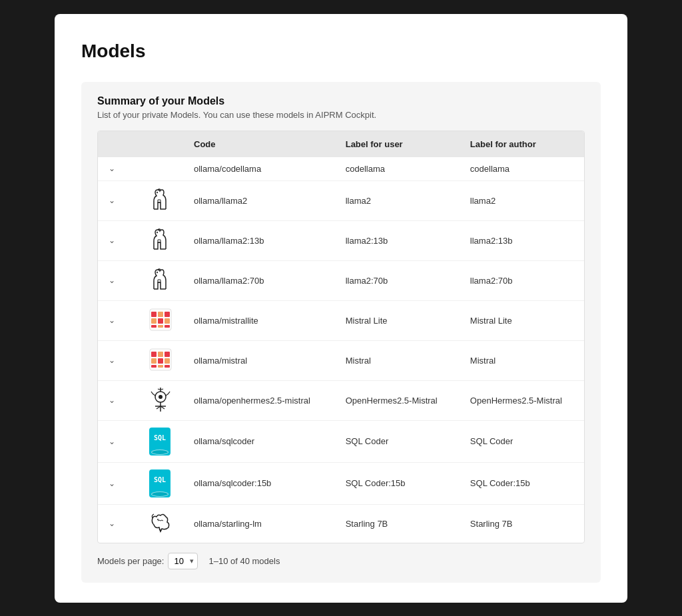  What do you see at coordinates (522, 280) in the screenshot?
I see `row-label-author: llama2:70b` at bounding box center [522, 280].